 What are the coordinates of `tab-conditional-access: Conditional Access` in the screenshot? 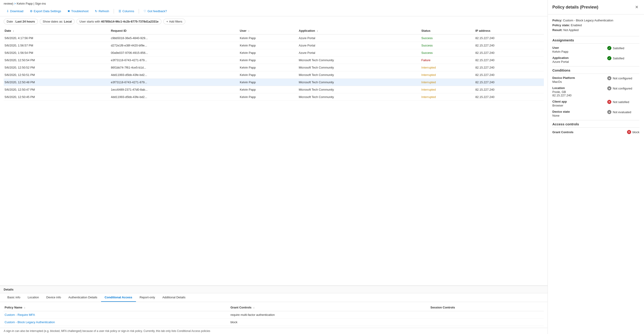 It's located at (118, 297).